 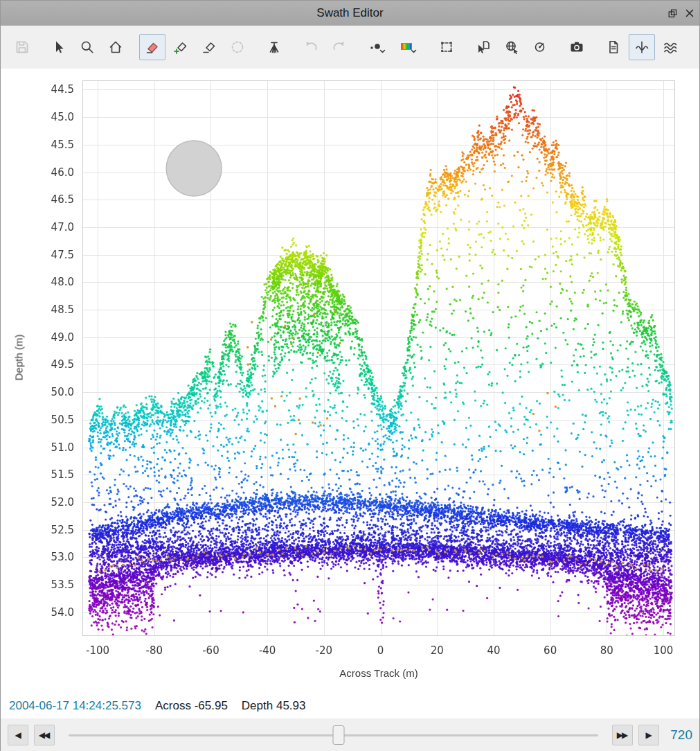 What do you see at coordinates (540, 47) in the screenshot?
I see `pick-bearing-button` at bounding box center [540, 47].